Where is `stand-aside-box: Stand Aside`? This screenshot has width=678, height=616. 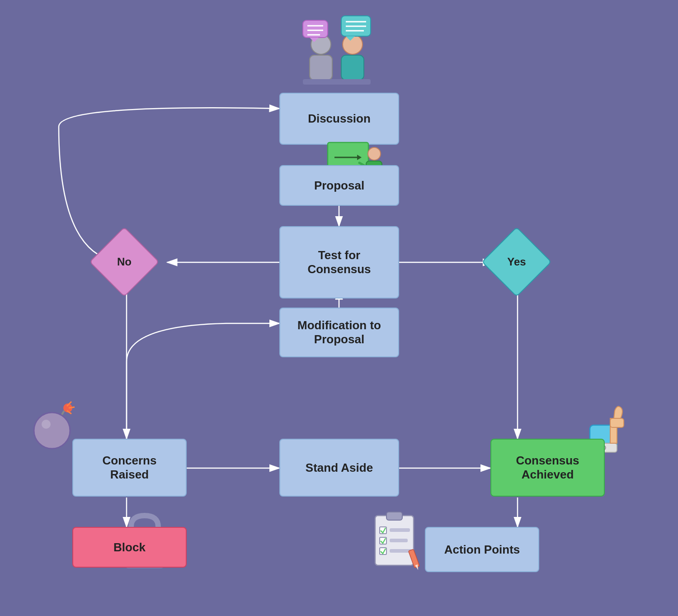 stand-aside-box: Stand Aside is located at coordinates (339, 468).